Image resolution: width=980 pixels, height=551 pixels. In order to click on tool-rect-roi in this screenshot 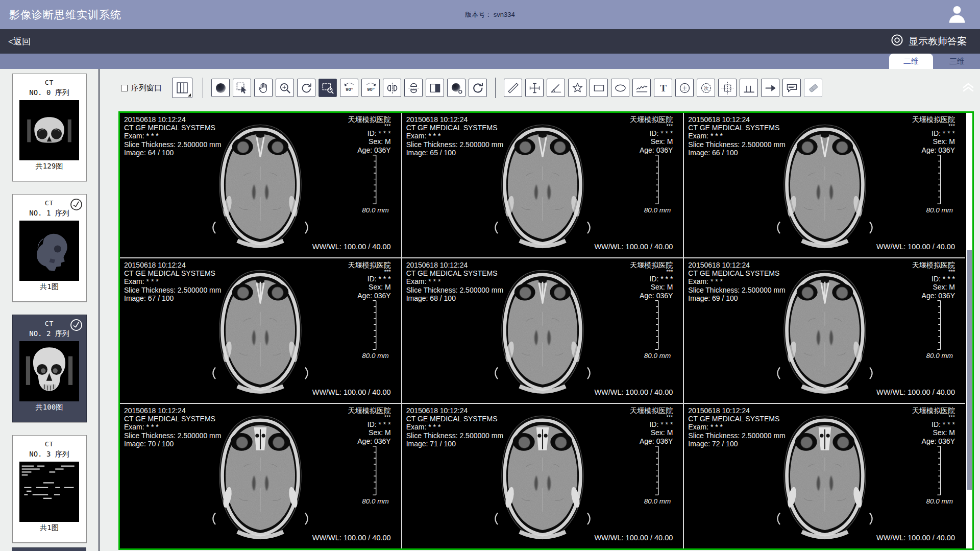, I will do `click(599, 88)`.